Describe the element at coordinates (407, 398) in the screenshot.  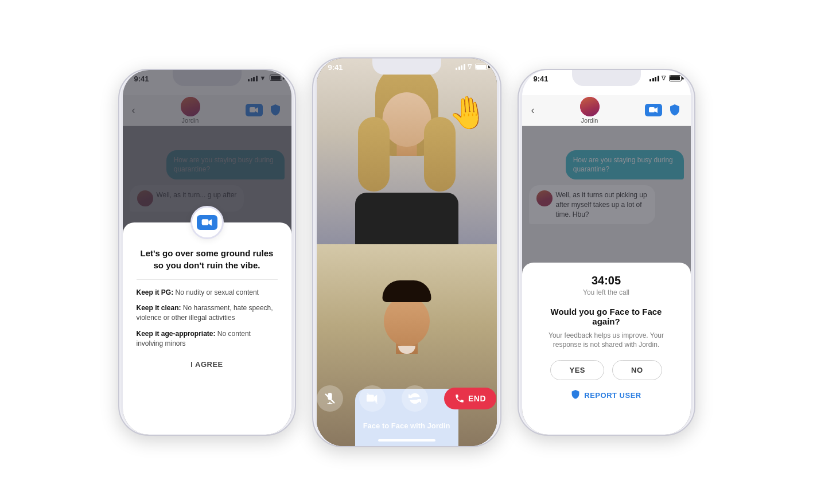
I see `video-controls: END` at that location.